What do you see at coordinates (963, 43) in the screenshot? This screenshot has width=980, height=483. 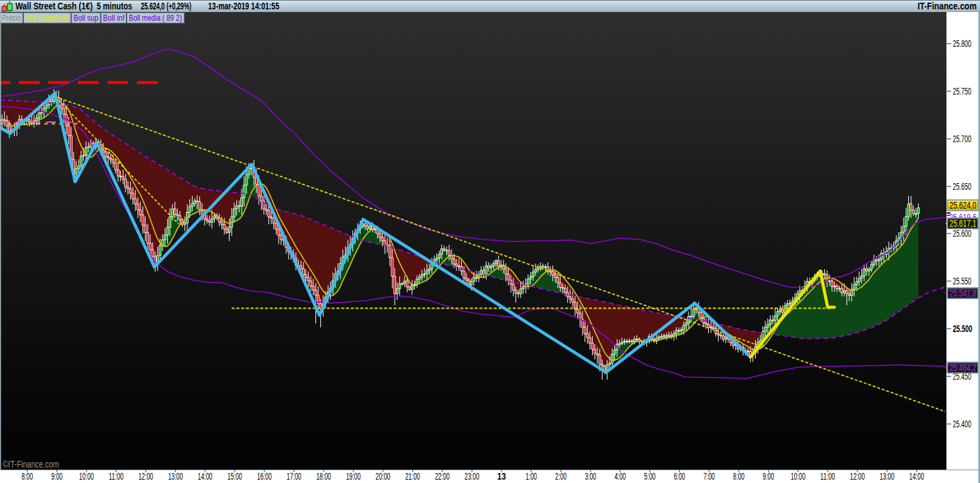 I see `svg-text: 25.800` at bounding box center [963, 43].